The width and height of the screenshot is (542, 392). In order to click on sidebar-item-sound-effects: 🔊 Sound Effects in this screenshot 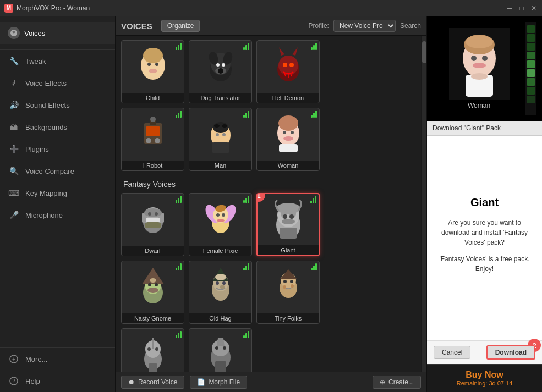, I will do `click(57, 105)`.